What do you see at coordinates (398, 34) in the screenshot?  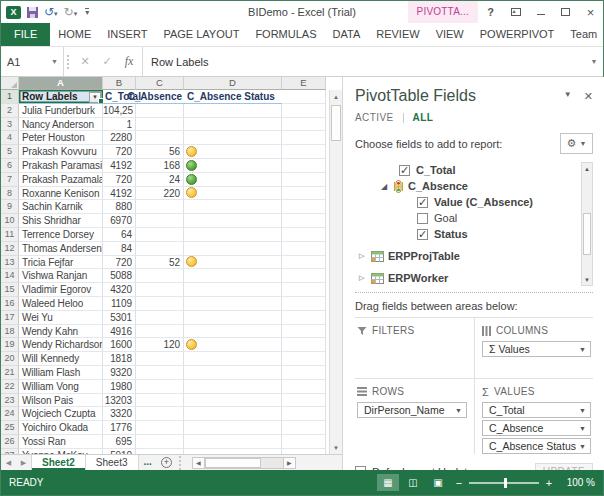 I see `ribbon-tab-review: REVIEW` at bounding box center [398, 34].